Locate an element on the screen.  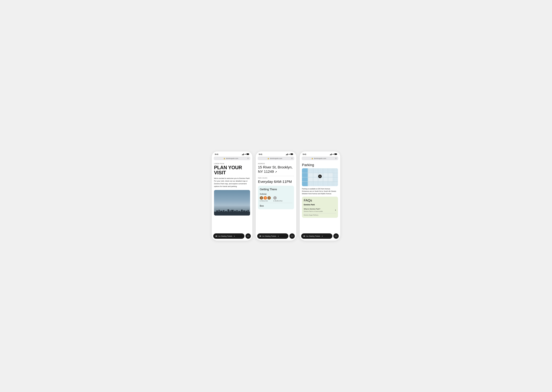
close-ticket-1: × is located at coordinates (234, 236).